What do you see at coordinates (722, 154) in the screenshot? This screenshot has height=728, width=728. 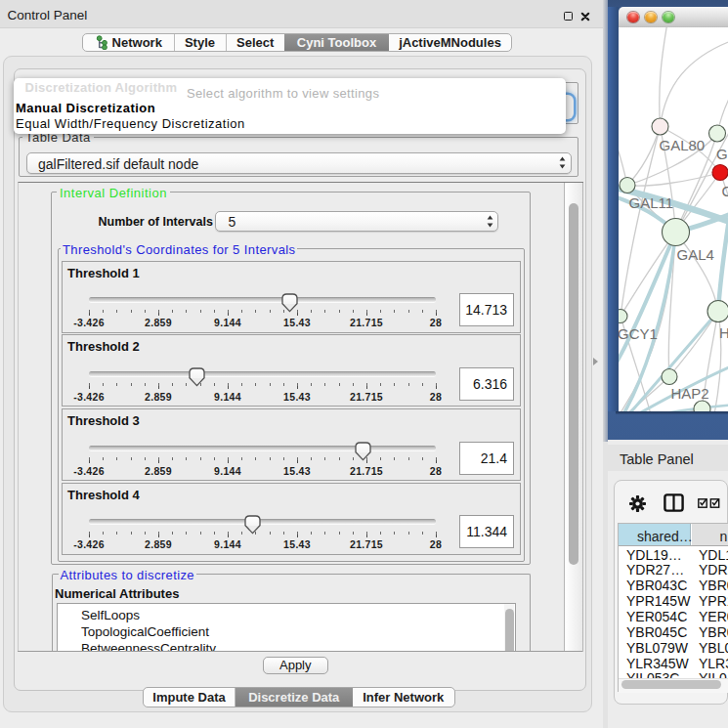 I see `svg-text: G.` at bounding box center [722, 154].